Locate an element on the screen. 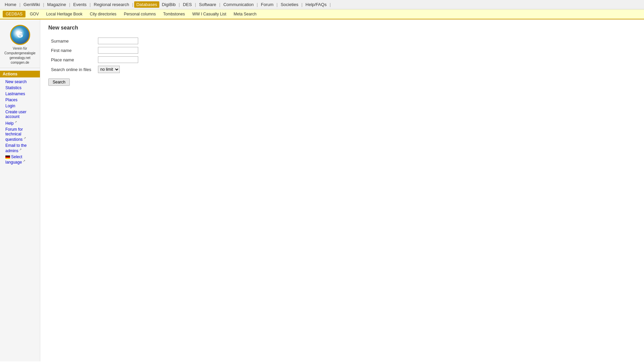 This screenshot has width=644, height=362. sidebar-section-title: Actions is located at coordinates (20, 74).